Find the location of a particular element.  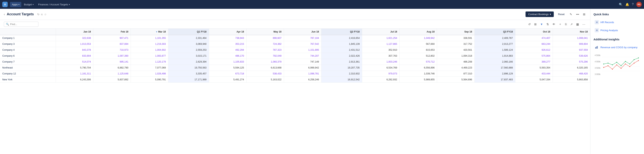

right-sidebar: Quick links ⊞ HR Records ⊞ Pricing Analy… is located at coordinates (617, 81).